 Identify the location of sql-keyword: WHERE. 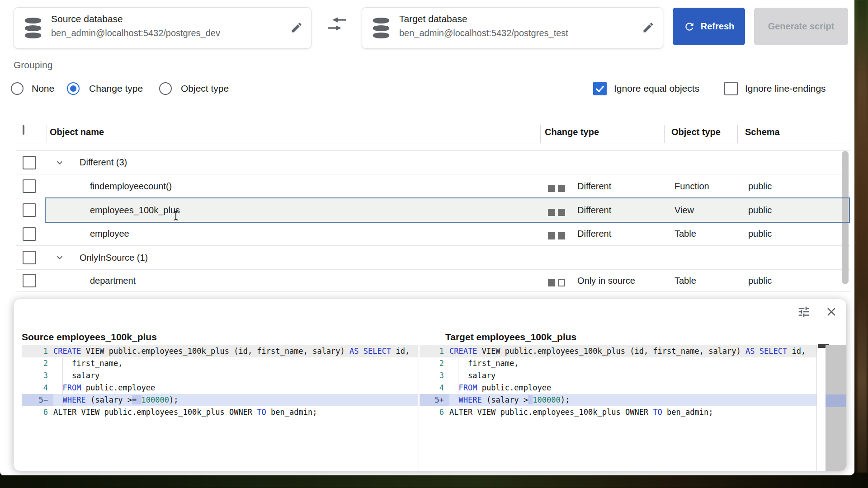
(74, 400).